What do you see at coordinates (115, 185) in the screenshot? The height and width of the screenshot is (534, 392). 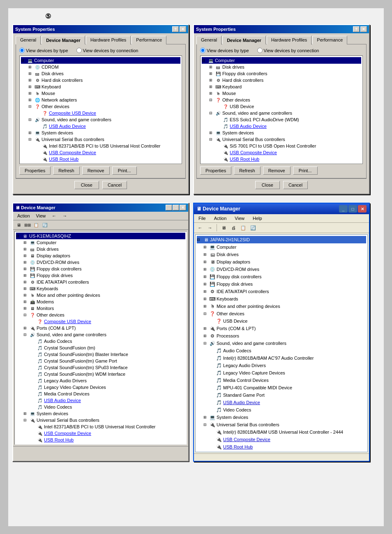 I see `cancel-btn: Cancel` at bounding box center [115, 185].